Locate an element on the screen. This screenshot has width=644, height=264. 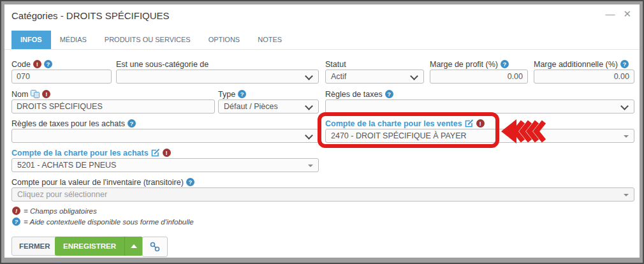
additional-margin-label: Marge additionnelle (%) ? is located at coordinates (584, 64).